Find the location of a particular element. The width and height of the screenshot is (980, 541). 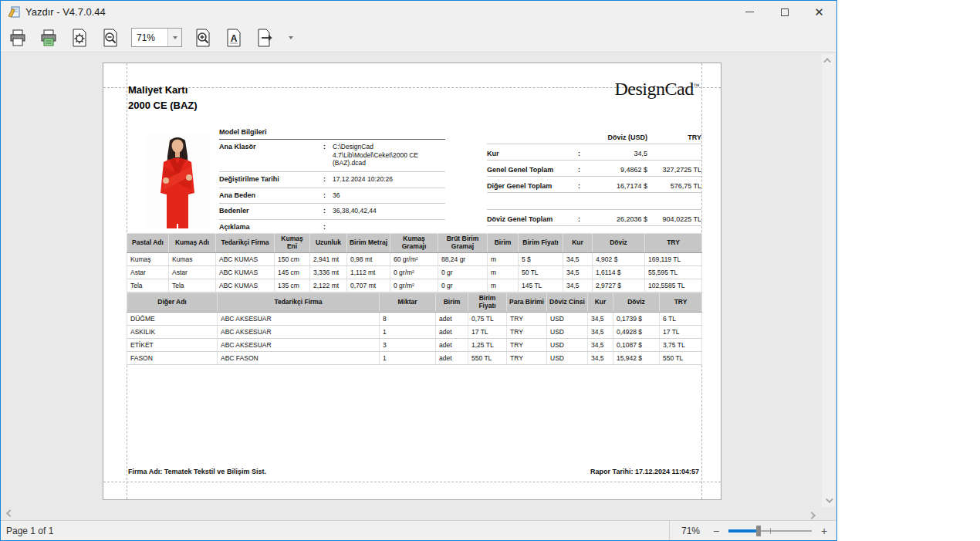

column-header: Döviz is located at coordinates (637, 303).